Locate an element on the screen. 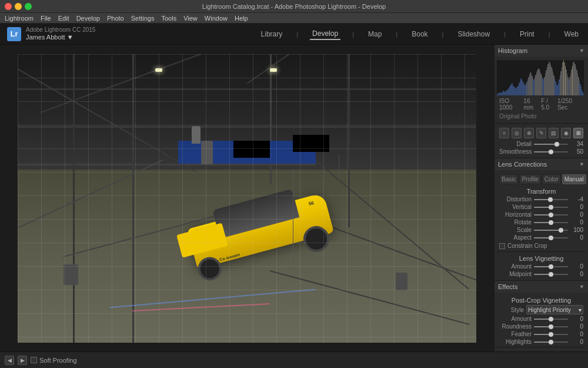 The image size is (588, 368). minimize-button is located at coordinates (18, 6).